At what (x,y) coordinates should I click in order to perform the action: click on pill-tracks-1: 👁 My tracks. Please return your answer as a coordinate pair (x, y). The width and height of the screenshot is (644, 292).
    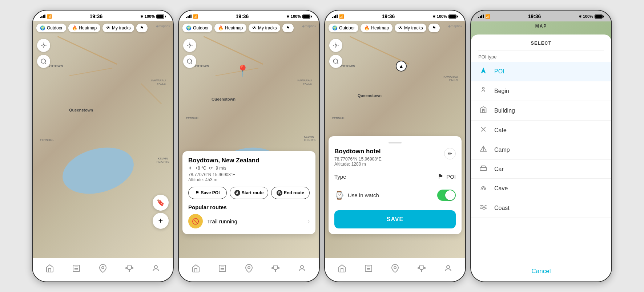
    Looking at the image, I should click on (118, 28).